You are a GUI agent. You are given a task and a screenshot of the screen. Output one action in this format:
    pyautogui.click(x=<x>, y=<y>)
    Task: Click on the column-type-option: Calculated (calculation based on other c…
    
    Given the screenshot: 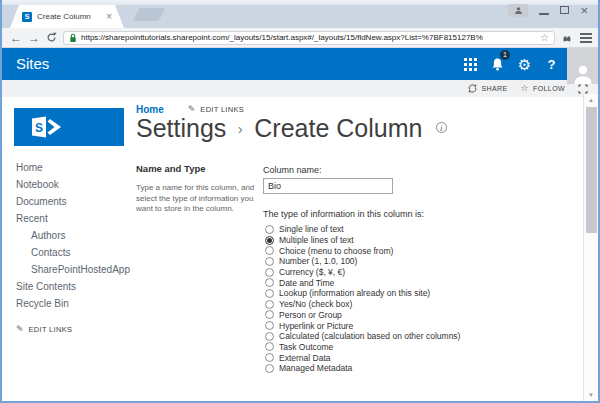 What is the action you would take?
    pyautogui.click(x=419, y=336)
    